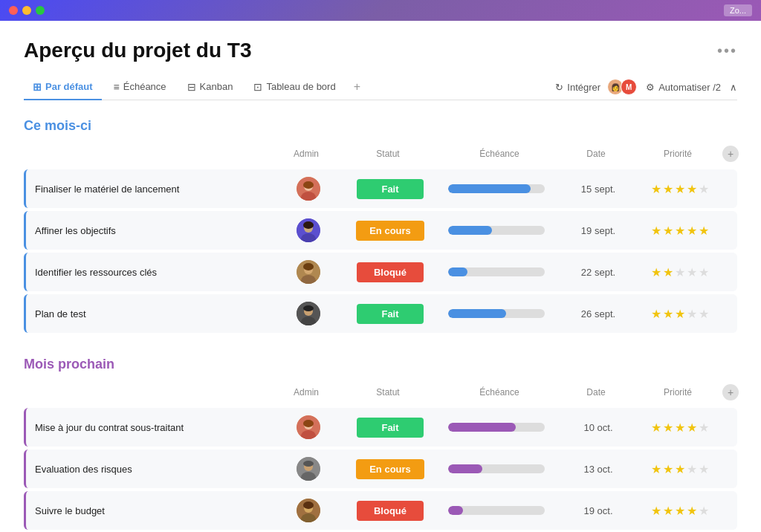 This screenshot has width=761, height=532. Describe the element at coordinates (192, 87) in the screenshot. I see `kanban-icon: ⊟` at that location.